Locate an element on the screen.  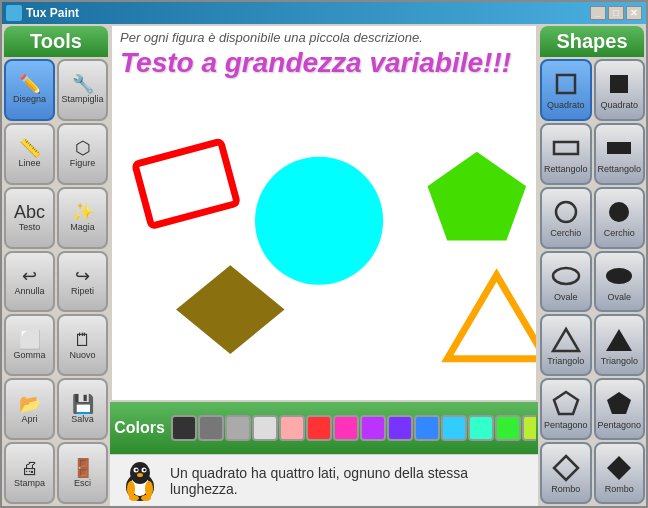
color-swatches: 🪣 is located at coordinates (354, 428).